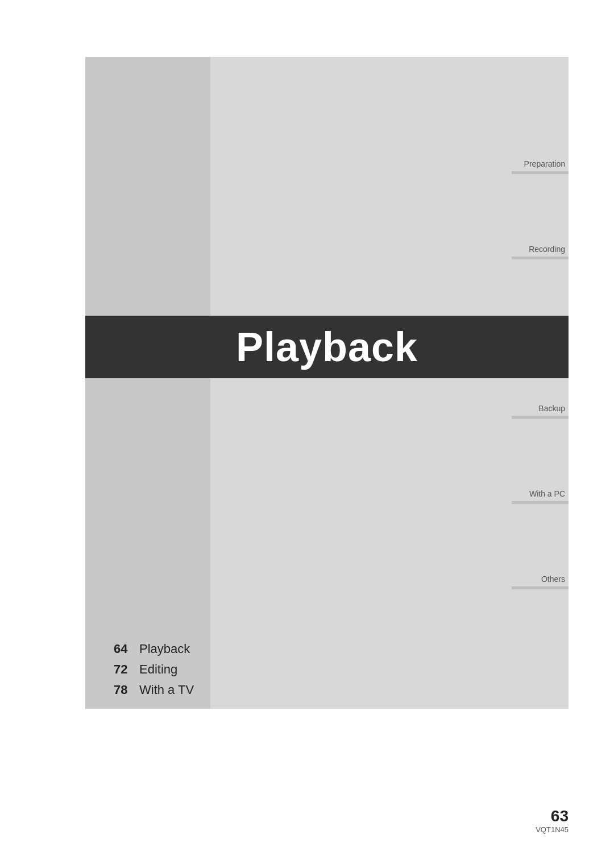  Describe the element at coordinates (540, 250) in the screenshot. I see `recording-label: Recording` at that location.